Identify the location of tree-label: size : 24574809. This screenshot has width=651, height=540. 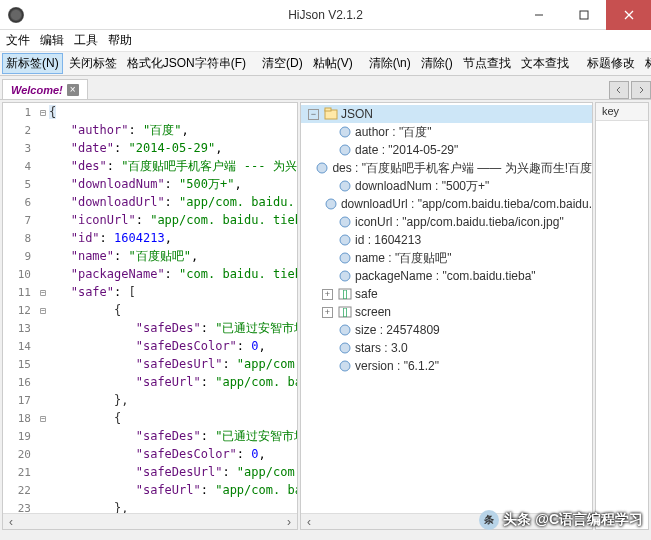
(398, 330).